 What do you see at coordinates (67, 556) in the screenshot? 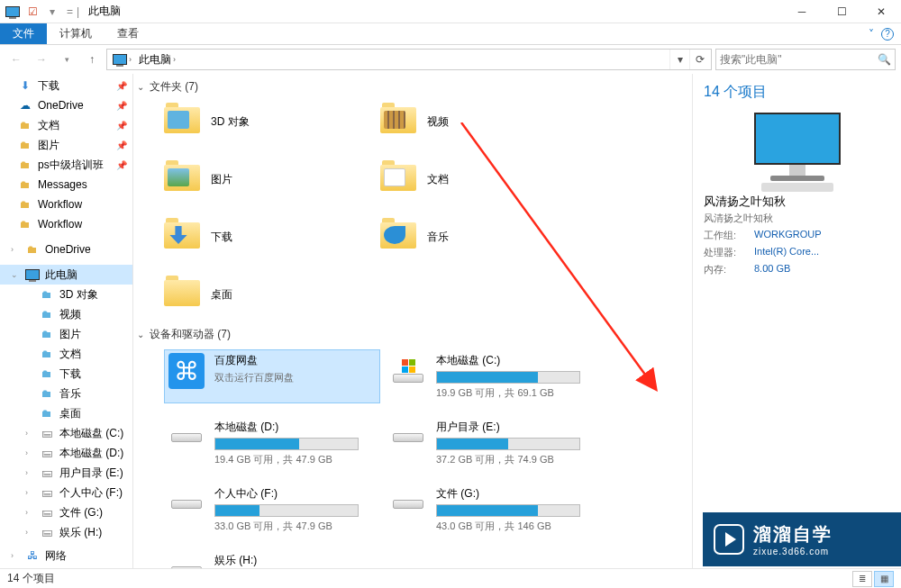
I see `sidebar-item-network: ›🖧网络` at bounding box center [67, 556].